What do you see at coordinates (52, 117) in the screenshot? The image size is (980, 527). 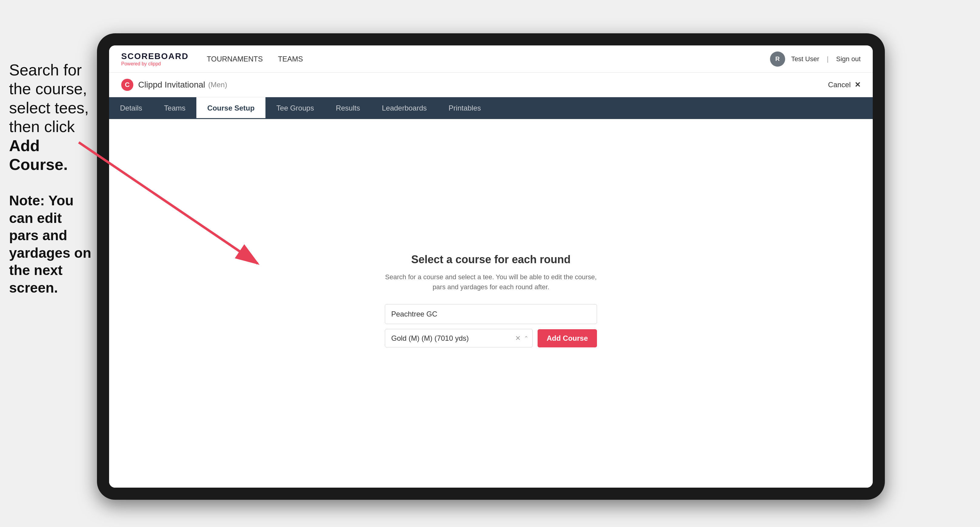 I see `annotation-main: Search for the course, select tees, then…` at bounding box center [52, 117].